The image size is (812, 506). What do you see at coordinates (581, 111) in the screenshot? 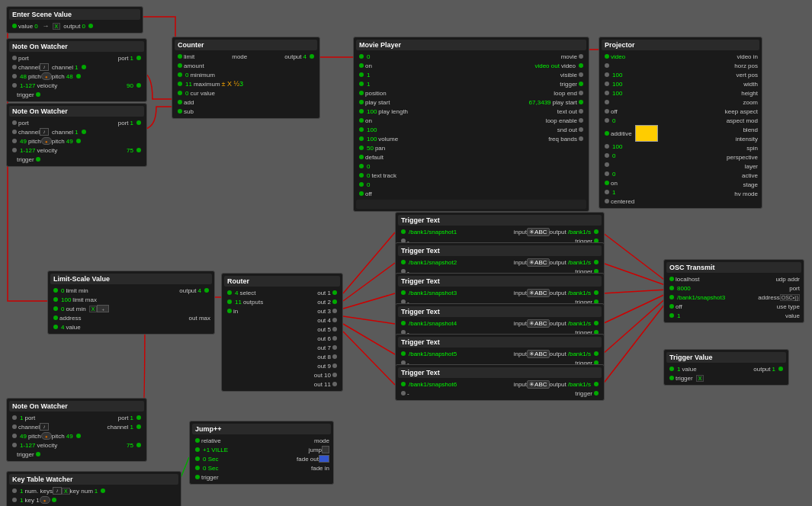
I see `mp-to-out` at bounding box center [581, 111].